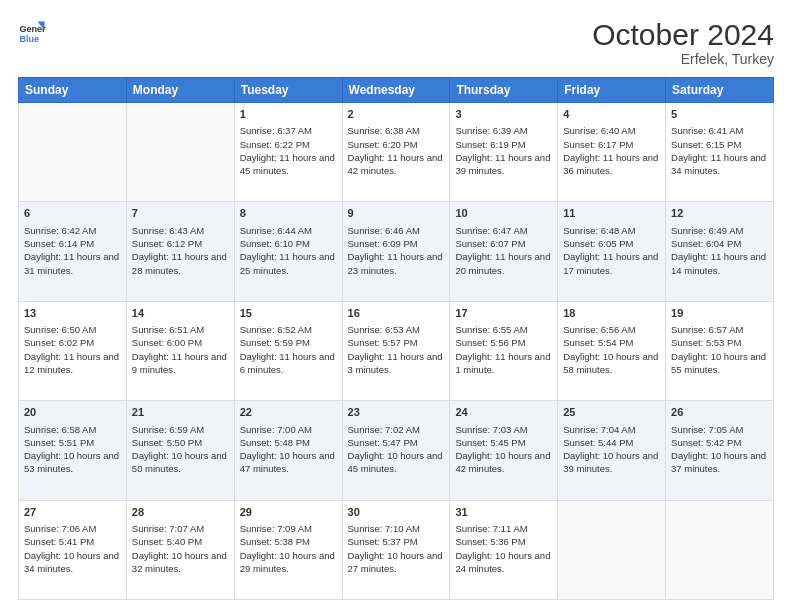 The height and width of the screenshot is (612, 792). What do you see at coordinates (288, 462) in the screenshot?
I see `daylight-text: Daylight: 10 hours and 47 minutes.` at bounding box center [288, 462].